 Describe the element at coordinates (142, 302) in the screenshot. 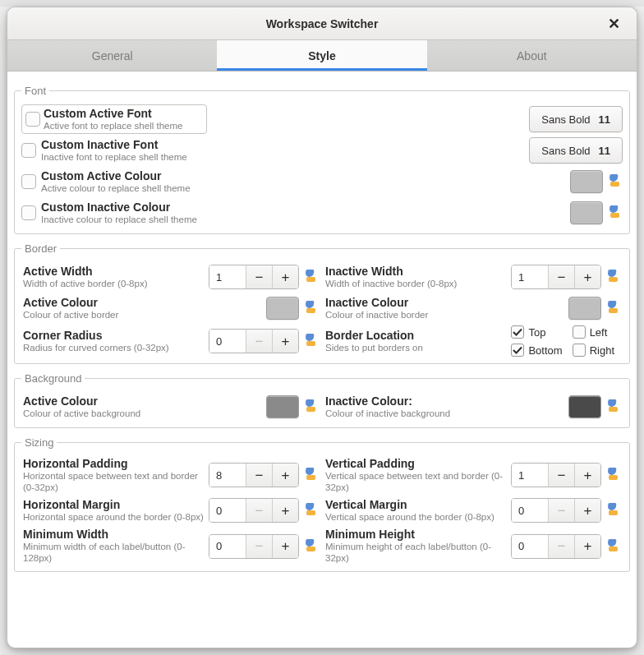

I see `label-border-active-colour: Active Colour` at that location.